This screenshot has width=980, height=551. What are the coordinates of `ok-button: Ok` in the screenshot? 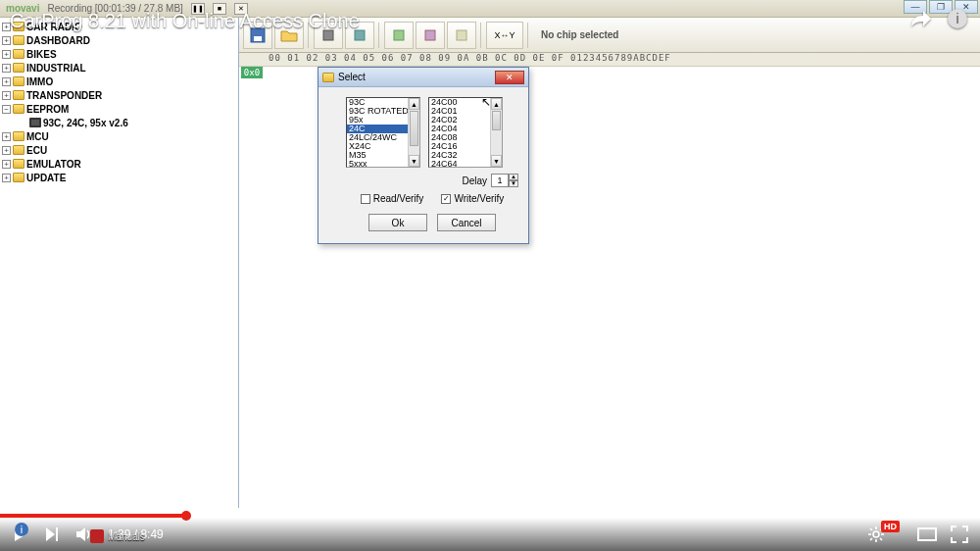 It's located at (398, 223).